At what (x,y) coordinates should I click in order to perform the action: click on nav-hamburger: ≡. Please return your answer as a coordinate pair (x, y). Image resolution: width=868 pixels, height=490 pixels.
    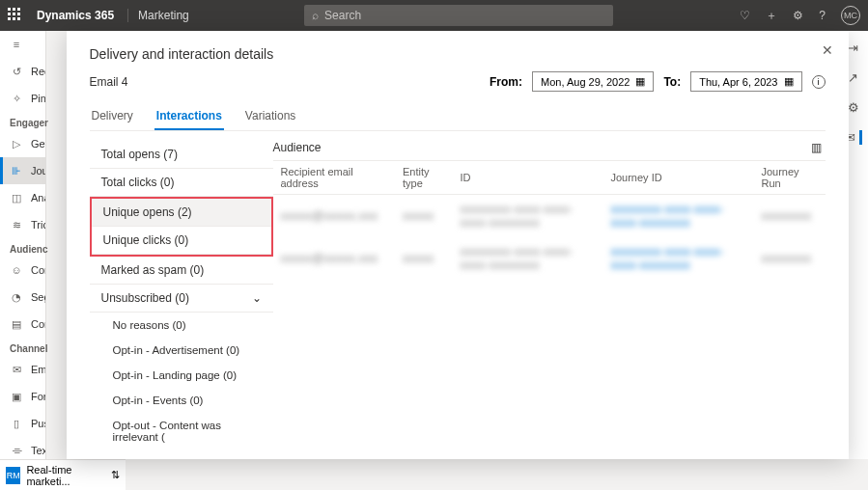
    Looking at the image, I should click on (23, 44).